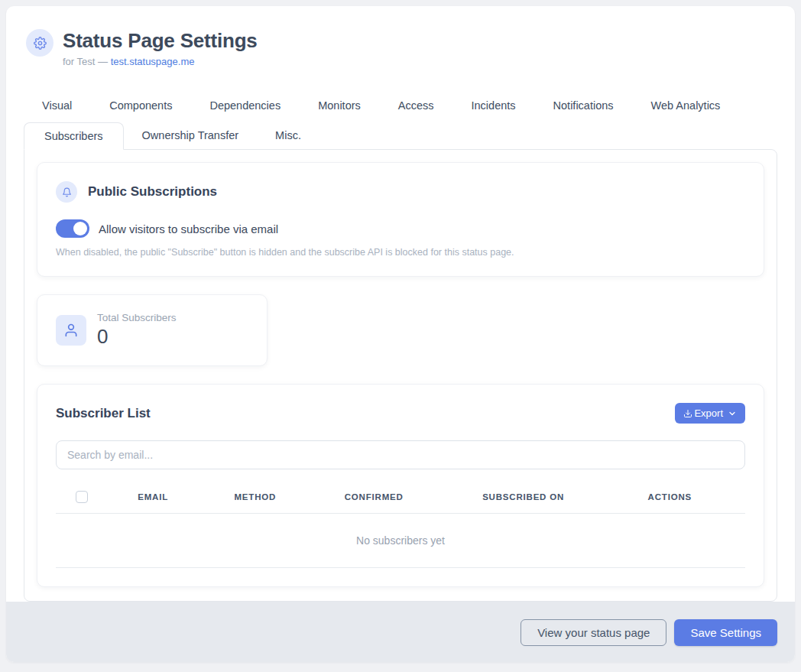  What do you see at coordinates (726, 633) in the screenshot?
I see `save-settings-button: Save Settings` at bounding box center [726, 633].